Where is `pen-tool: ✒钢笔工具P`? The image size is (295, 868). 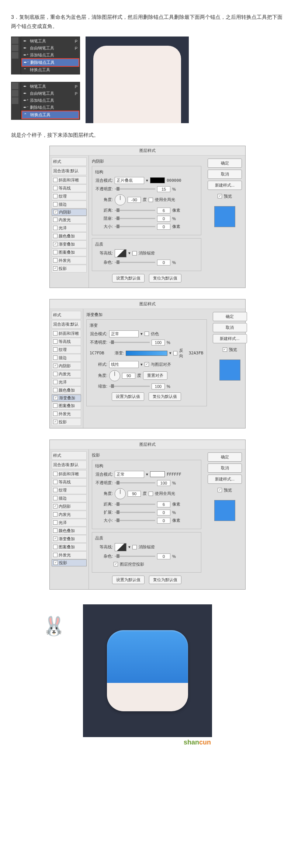 pen-tool: ✒钢笔工具P is located at coordinates (50, 41).